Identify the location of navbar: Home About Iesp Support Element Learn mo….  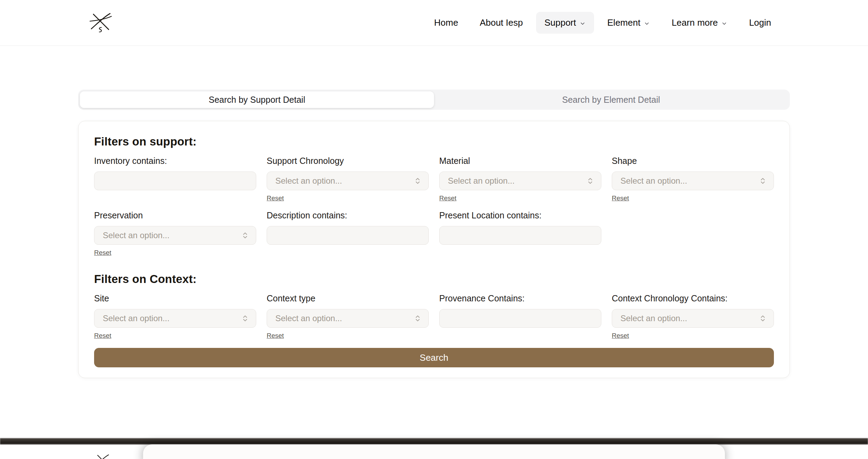
(434, 23).